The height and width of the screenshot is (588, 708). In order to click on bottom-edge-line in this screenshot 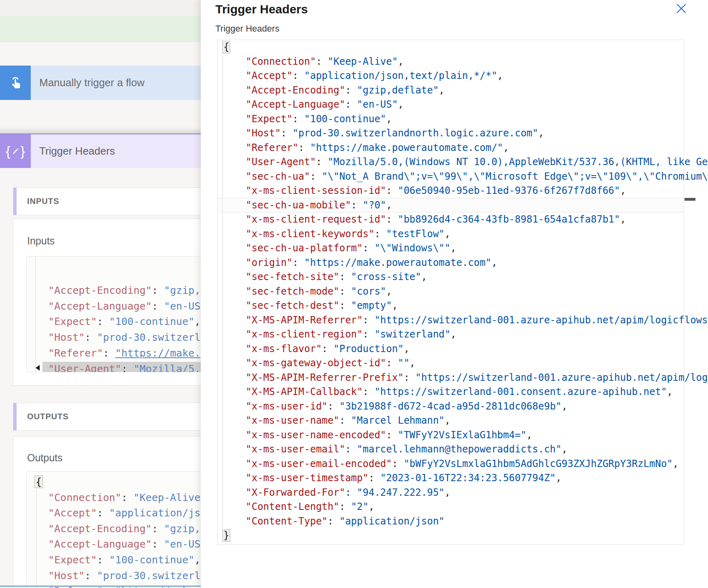, I will do `click(100, 586)`.